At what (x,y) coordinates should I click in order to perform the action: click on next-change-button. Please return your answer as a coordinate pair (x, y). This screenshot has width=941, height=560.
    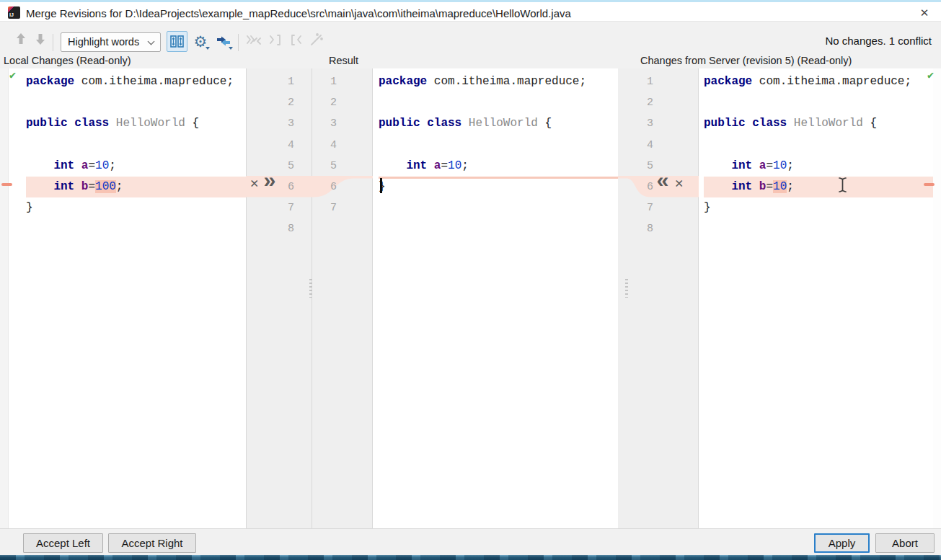
    Looking at the image, I should click on (40, 40).